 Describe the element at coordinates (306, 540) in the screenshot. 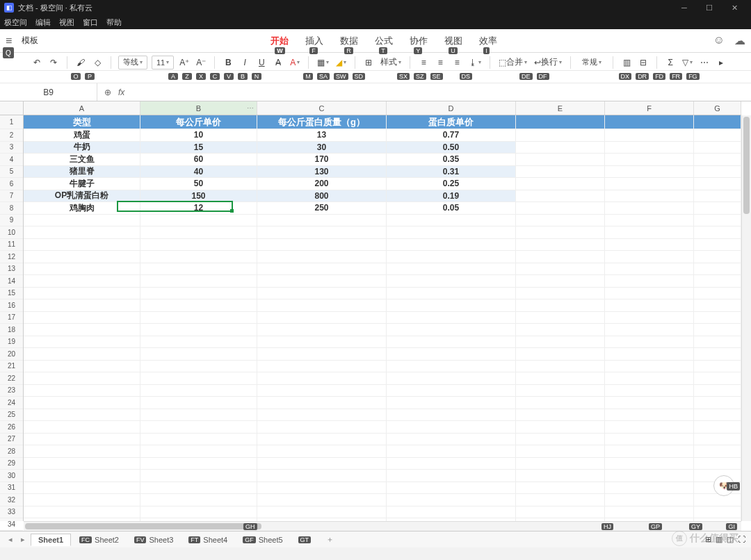

I see `sheet-tab-add: GT` at that location.